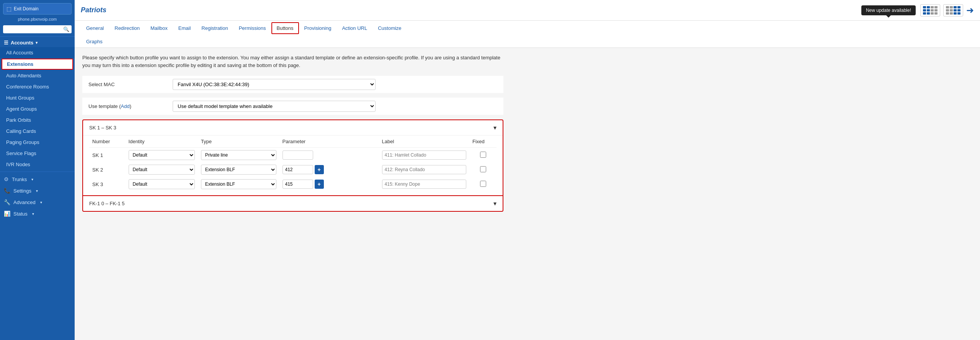 Image resolution: width=980 pixels, height=340 pixels. I want to click on sk3-type: Extension BLF, so click(239, 184).